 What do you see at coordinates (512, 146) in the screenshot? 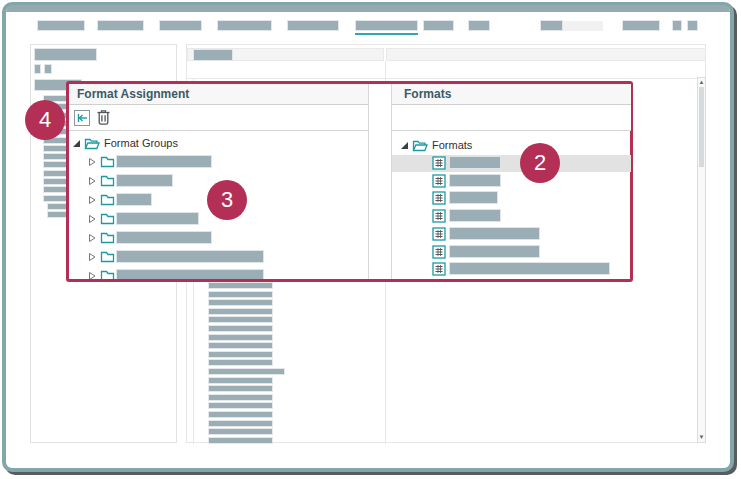
I see `tree-root-formats: Formats` at bounding box center [512, 146].